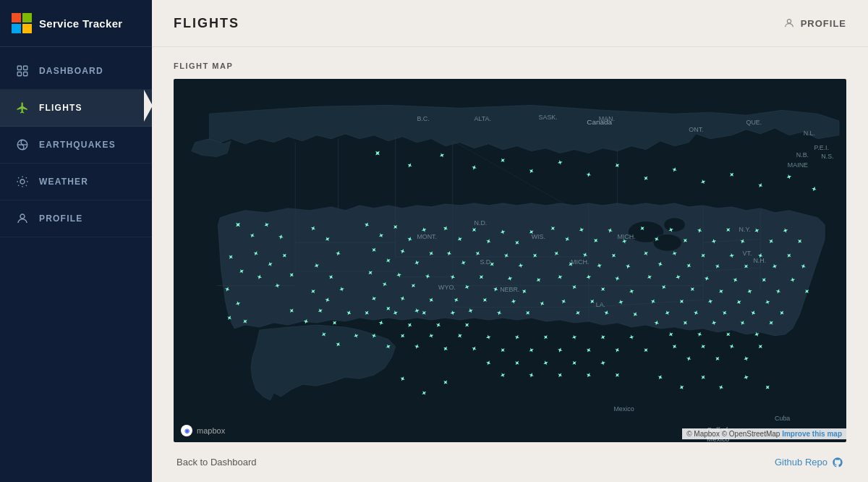 Image resolution: width=868 pixels, height=482 pixels. What do you see at coordinates (548, 117) in the screenshot?
I see `svg-text: SASK.` at bounding box center [548, 117].